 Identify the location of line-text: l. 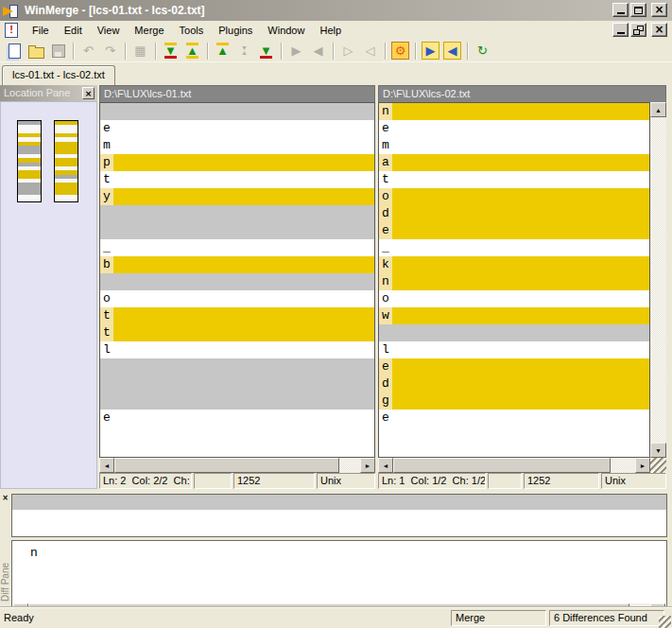
(386, 350).